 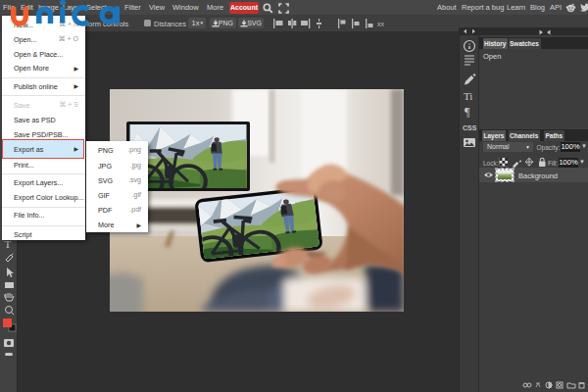 What do you see at coordinates (8, 244) in the screenshot?
I see `svg-text: T` at bounding box center [8, 244].